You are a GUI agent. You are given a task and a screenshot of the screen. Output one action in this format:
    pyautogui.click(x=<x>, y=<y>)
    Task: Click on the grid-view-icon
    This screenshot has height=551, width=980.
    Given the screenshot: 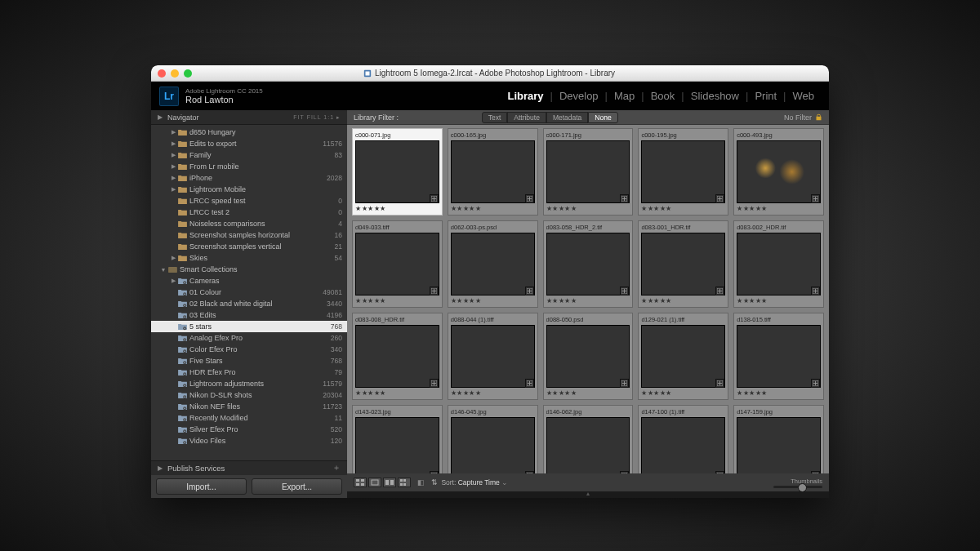 What is the action you would take?
    pyautogui.click(x=360, y=482)
    